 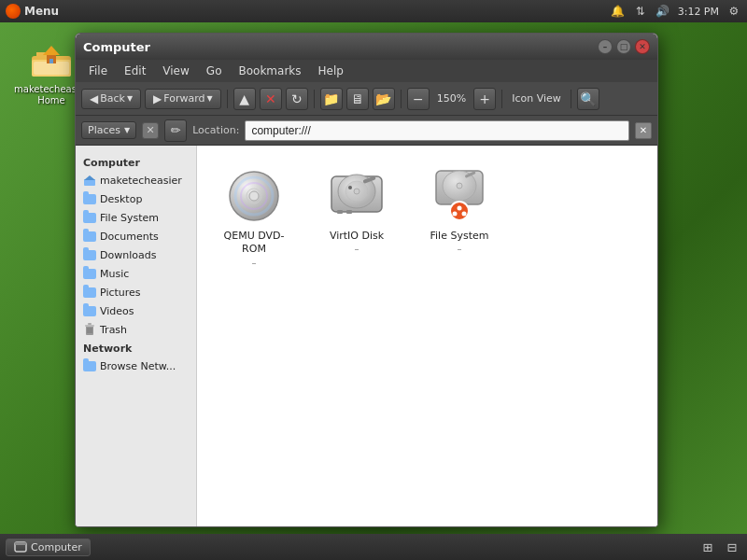 What do you see at coordinates (358, 99) in the screenshot?
I see `open-terminal-button: 🖥` at bounding box center [358, 99].